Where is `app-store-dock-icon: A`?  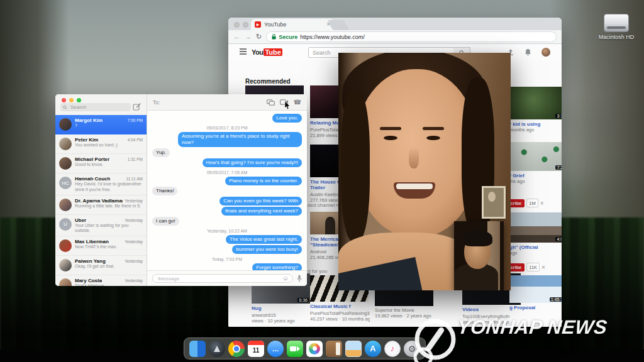 app-store-dock-icon: A is located at coordinates (373, 349).